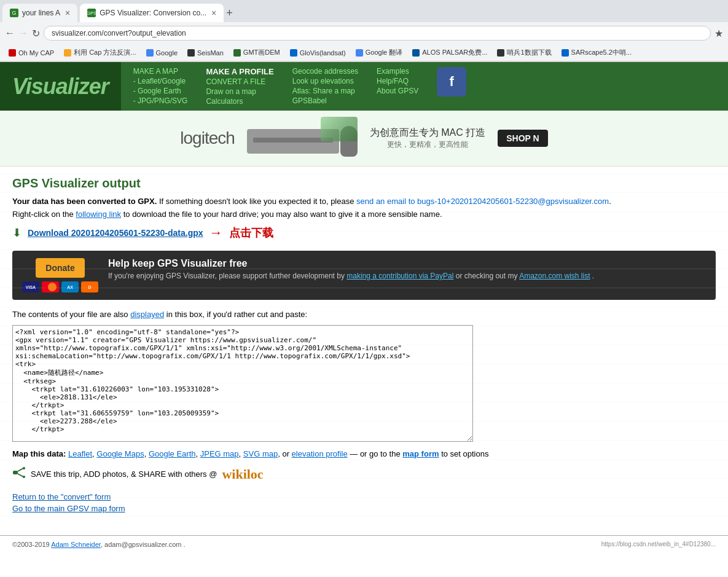 The image size is (728, 577). Describe the element at coordinates (464, 453) in the screenshot. I see `map-form-end: to set options` at that location.